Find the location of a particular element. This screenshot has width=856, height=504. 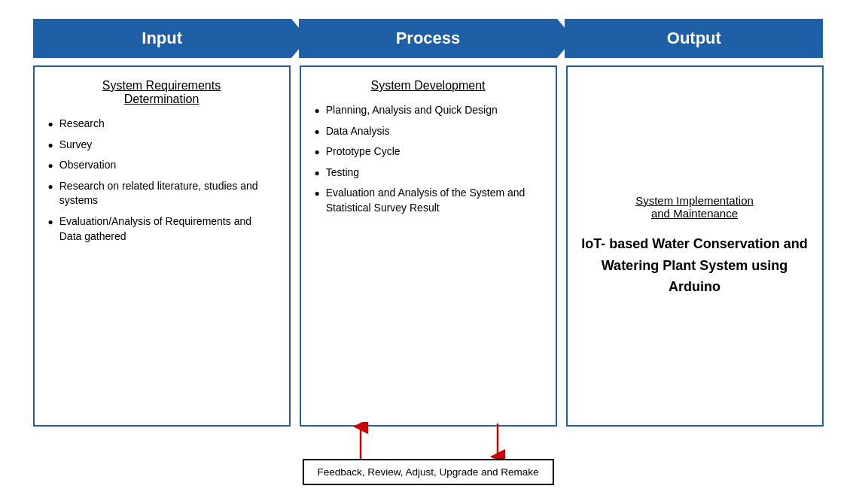

list-item: Prototype Cycle is located at coordinates (428, 152).